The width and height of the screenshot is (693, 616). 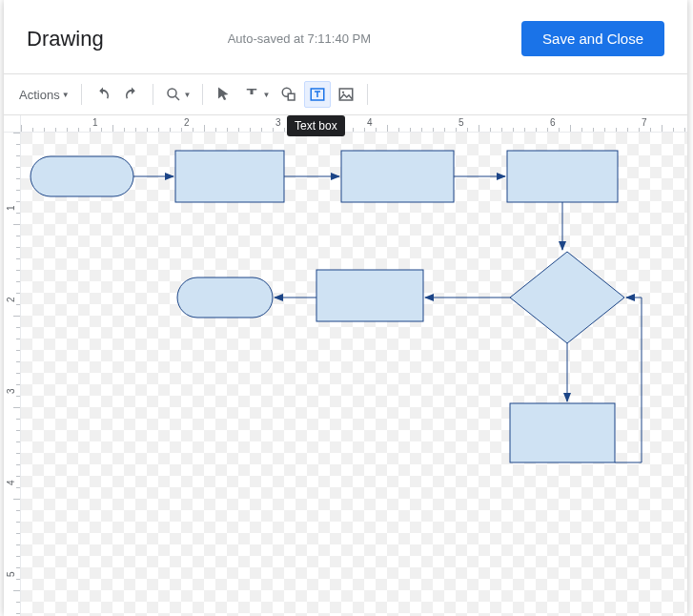 What do you see at coordinates (12, 124) in the screenshot?
I see `ruler-corner` at bounding box center [12, 124].